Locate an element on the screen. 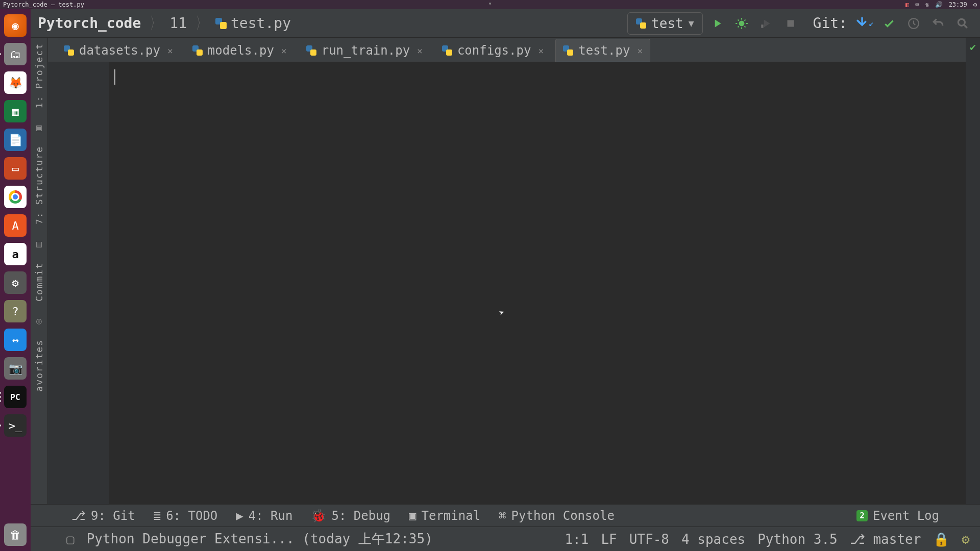 The height and width of the screenshot is (551, 980). tab-models: models.py × is located at coordinates (240, 50).